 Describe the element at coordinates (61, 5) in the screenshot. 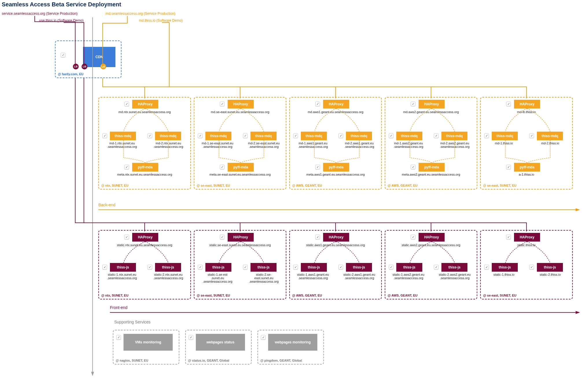

I see `page-title: Seamless Access Beta Service Deployment` at that location.